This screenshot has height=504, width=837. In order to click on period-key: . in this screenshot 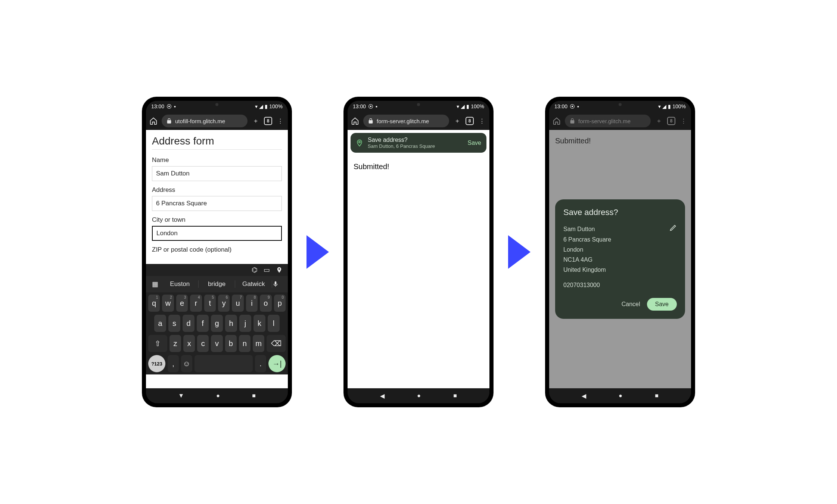, I will do `click(261, 364)`.